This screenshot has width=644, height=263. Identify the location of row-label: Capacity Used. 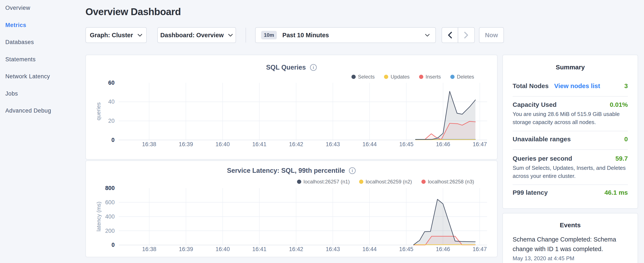
(534, 105).